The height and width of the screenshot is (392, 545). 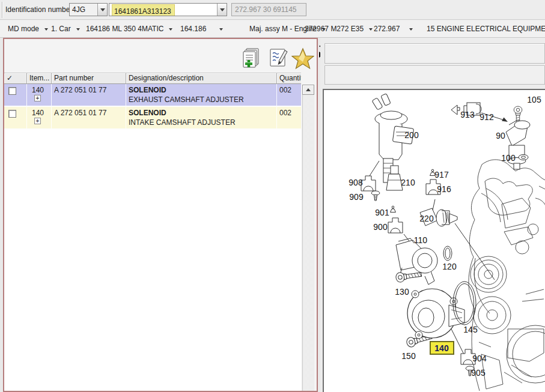 I want to click on vin-combobox: 1641861A313123, so click(x=168, y=10).